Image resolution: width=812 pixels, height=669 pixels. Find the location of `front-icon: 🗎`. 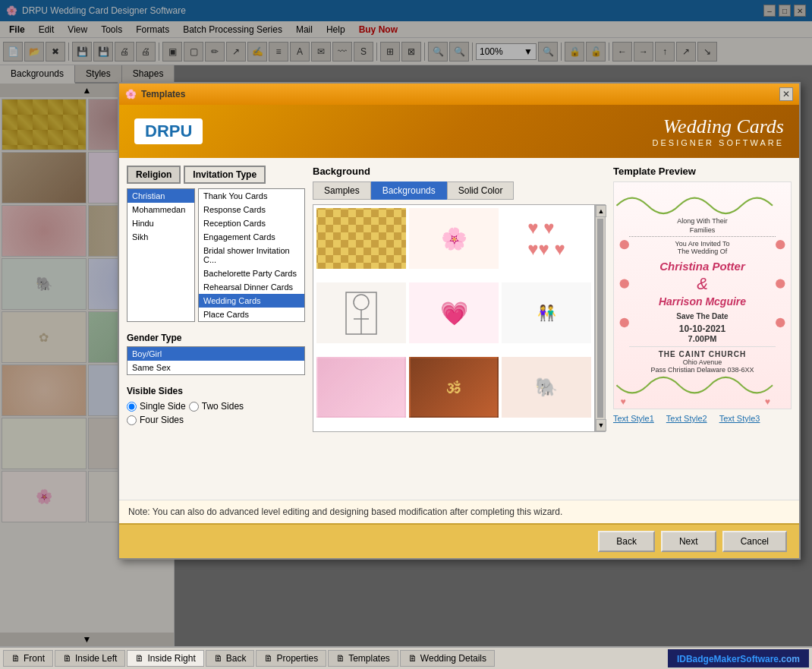

front-icon: 🗎 is located at coordinates (16, 658).